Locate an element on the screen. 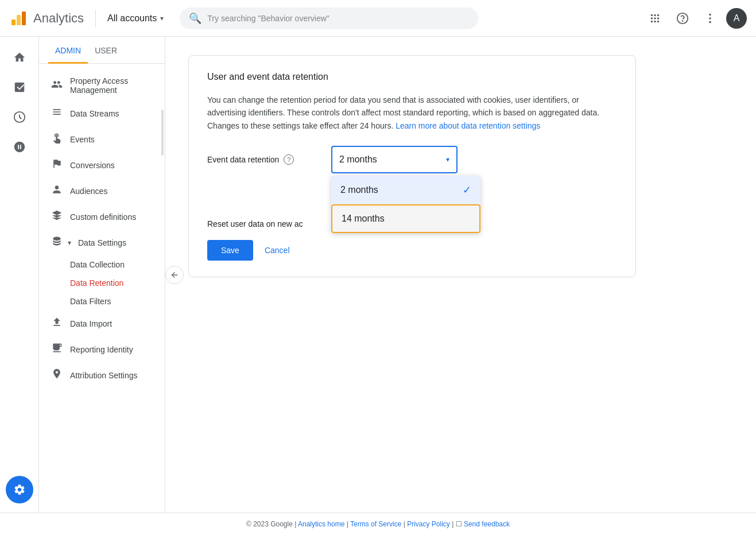 The height and width of the screenshot is (535, 756). privacy-link: Privacy Policy is located at coordinates (428, 524).